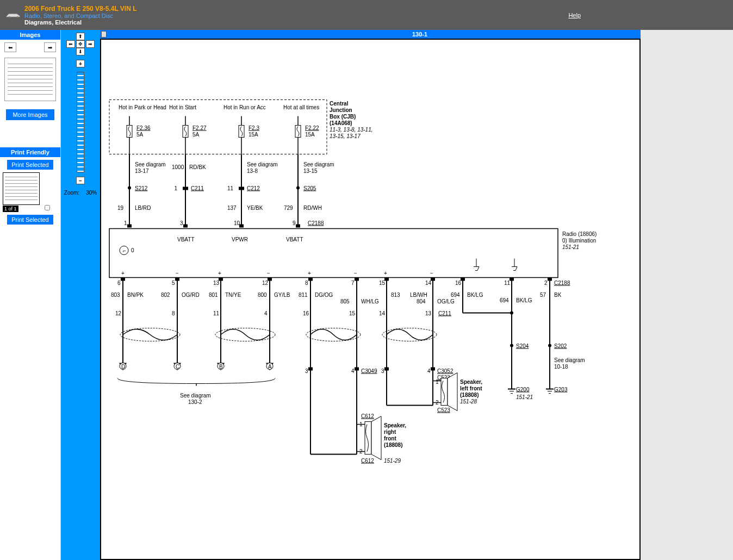 The image size is (733, 560). Describe the element at coordinates (80, 181) in the screenshot. I see `zoom-out-button: −` at that location.